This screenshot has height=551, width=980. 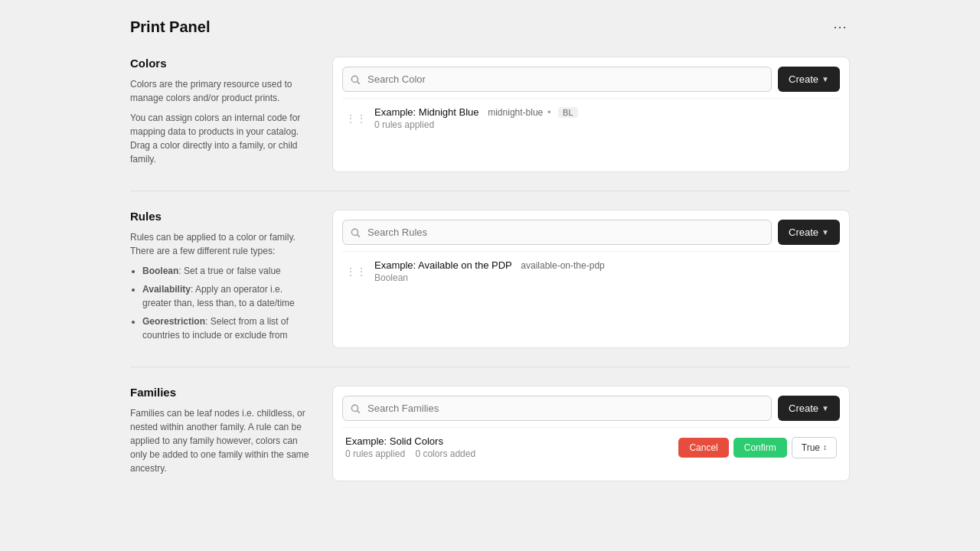 I want to click on rules-item-info: Example: Available on the PDP available-…, so click(x=606, y=271).